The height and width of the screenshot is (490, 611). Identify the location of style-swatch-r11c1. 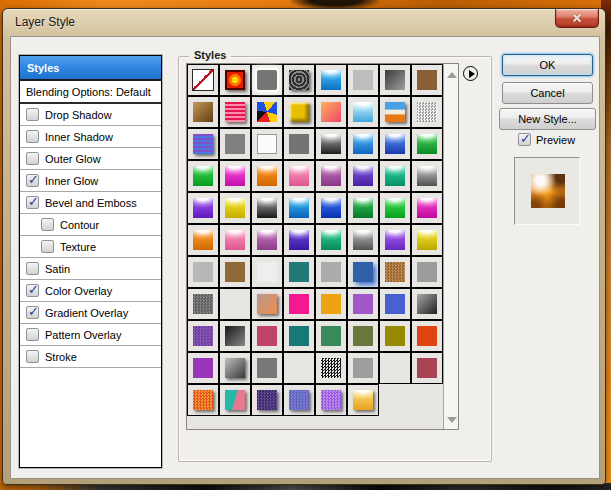
(203, 400).